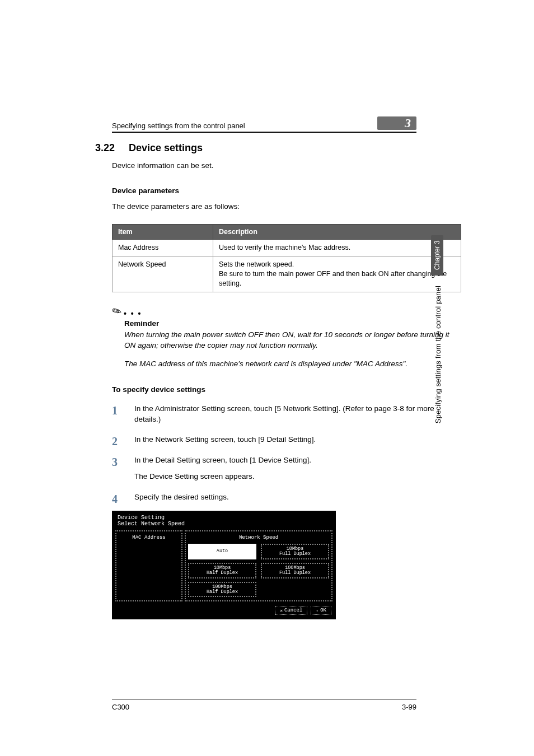 This screenshot has width=534, height=756. I want to click on breadcrumb: Specifying settings from the control pan…, so click(179, 125).